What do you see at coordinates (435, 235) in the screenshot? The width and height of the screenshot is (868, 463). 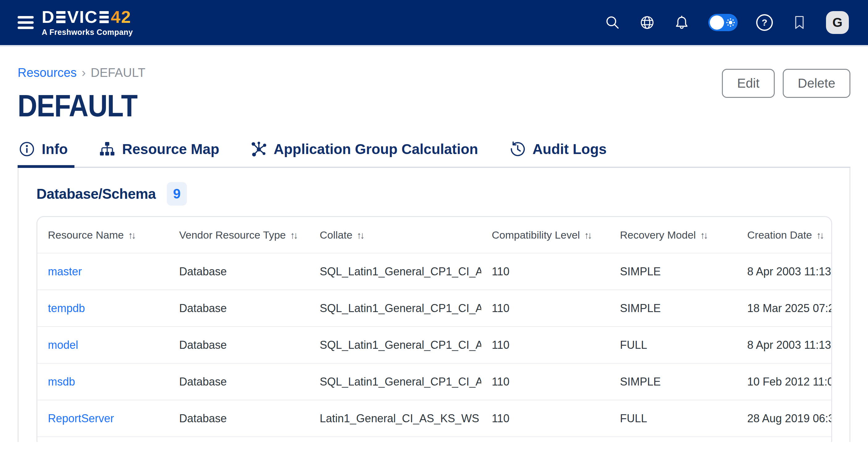 I see `table-header-row: Resource Name↑↓ Vendor Resource Type↑↓ C…` at bounding box center [435, 235].